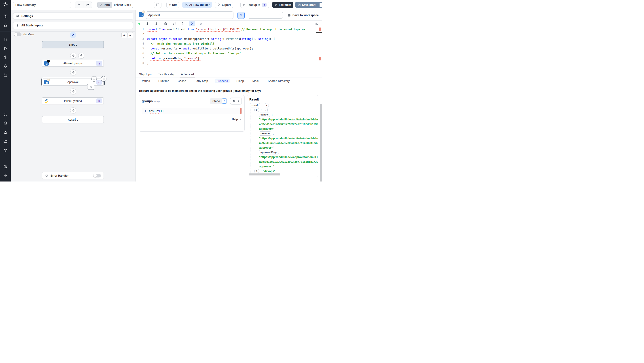 Image resolution: width=644 pixels, height=363 pixels. I want to click on help-toggle: Help, so click(192, 119).